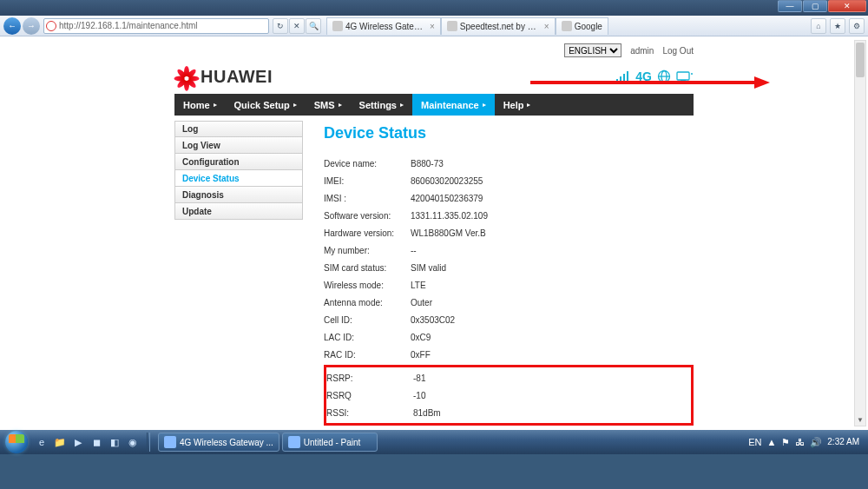 Image resolution: width=868 pixels, height=489 pixels. What do you see at coordinates (266, 104) in the screenshot?
I see `nav-item-quick-setup: Quick Setup` at bounding box center [266, 104].